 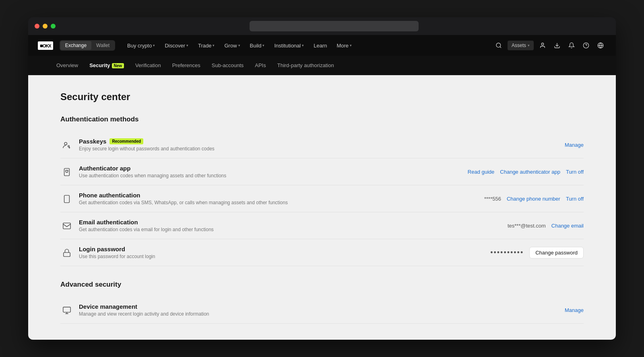 What do you see at coordinates (67, 65) in the screenshot?
I see `subnav-overview: Overview` at bounding box center [67, 65].